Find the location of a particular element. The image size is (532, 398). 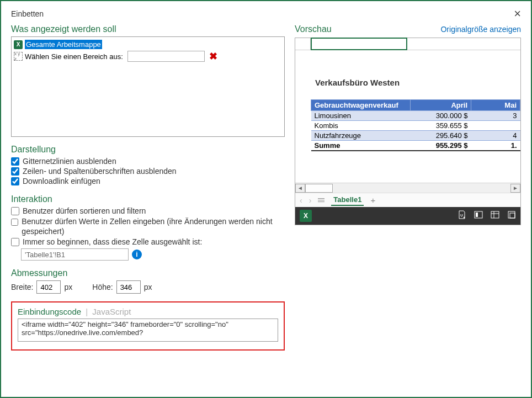

appearance-heading: Darstellung is located at coordinates (148, 150).